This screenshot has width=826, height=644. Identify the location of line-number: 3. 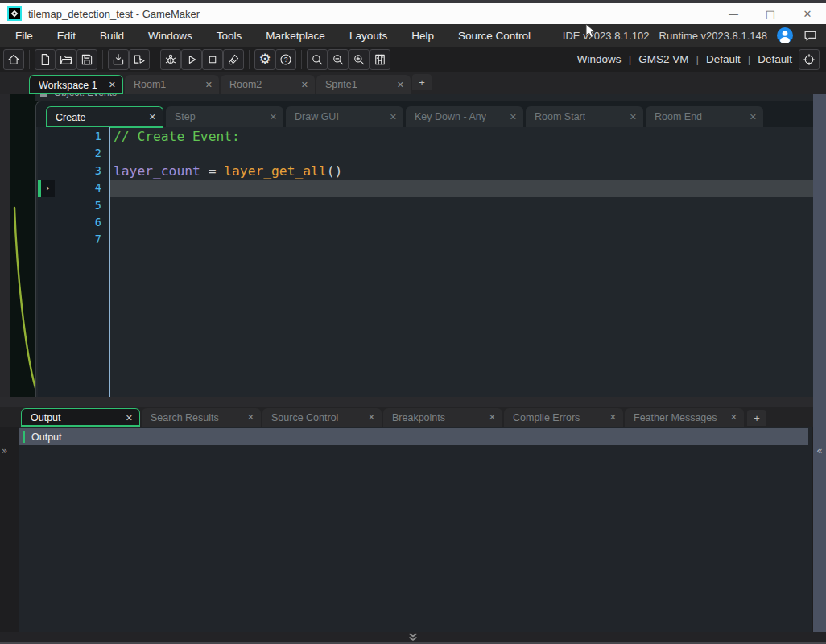
(73, 171).